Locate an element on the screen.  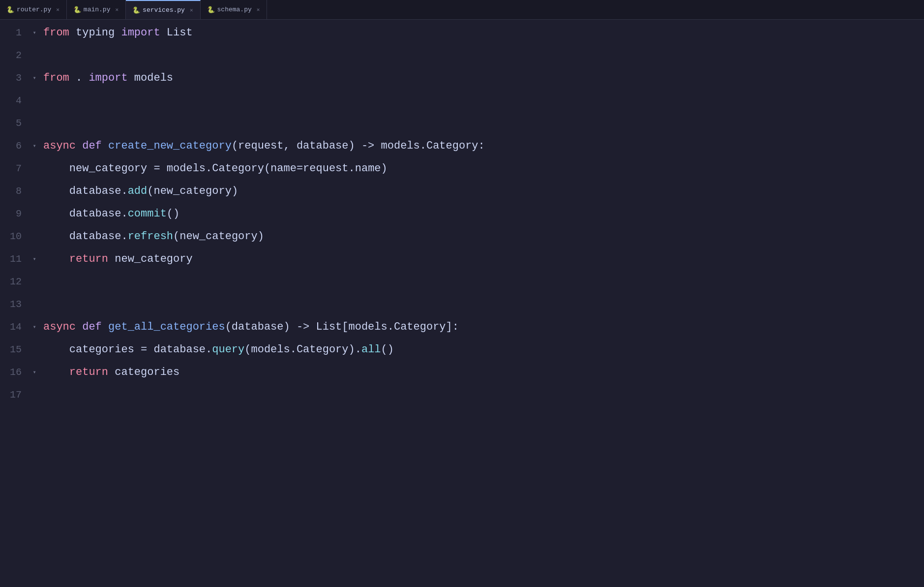
fold-gutter-11: ▾ is located at coordinates (34, 259).